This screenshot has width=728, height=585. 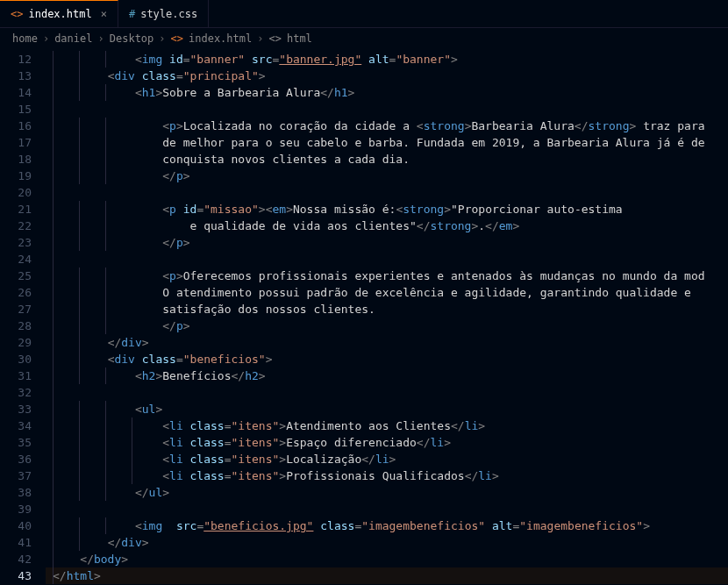 What do you see at coordinates (387, 360) in the screenshot?
I see `code-line: <div class="beneficios">` at bounding box center [387, 360].